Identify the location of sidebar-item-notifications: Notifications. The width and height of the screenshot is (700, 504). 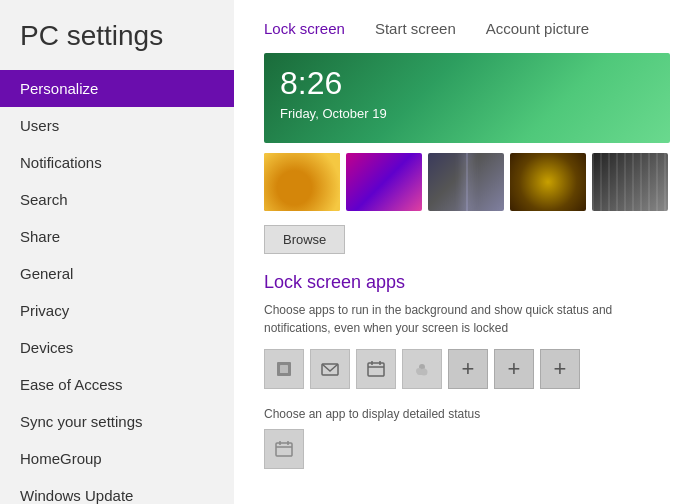
(117, 162).